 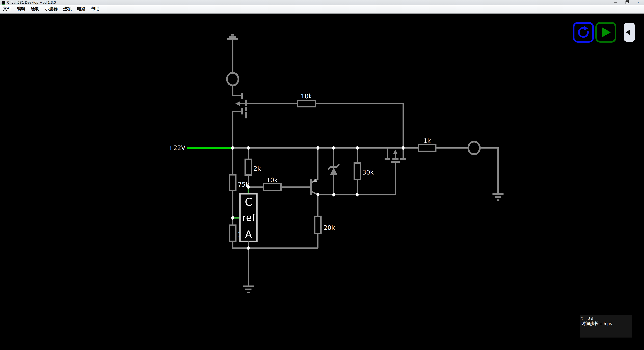 I want to click on svg-text: 30k, so click(x=368, y=172).